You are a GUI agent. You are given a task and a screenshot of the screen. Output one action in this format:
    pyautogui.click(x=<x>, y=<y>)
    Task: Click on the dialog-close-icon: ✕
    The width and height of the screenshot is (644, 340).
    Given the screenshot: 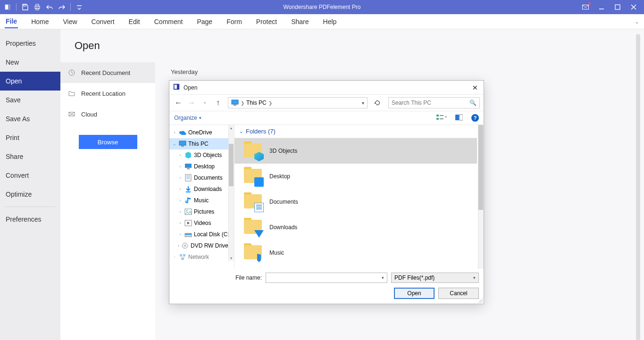 What is the action you would take?
    pyautogui.click(x=475, y=88)
    